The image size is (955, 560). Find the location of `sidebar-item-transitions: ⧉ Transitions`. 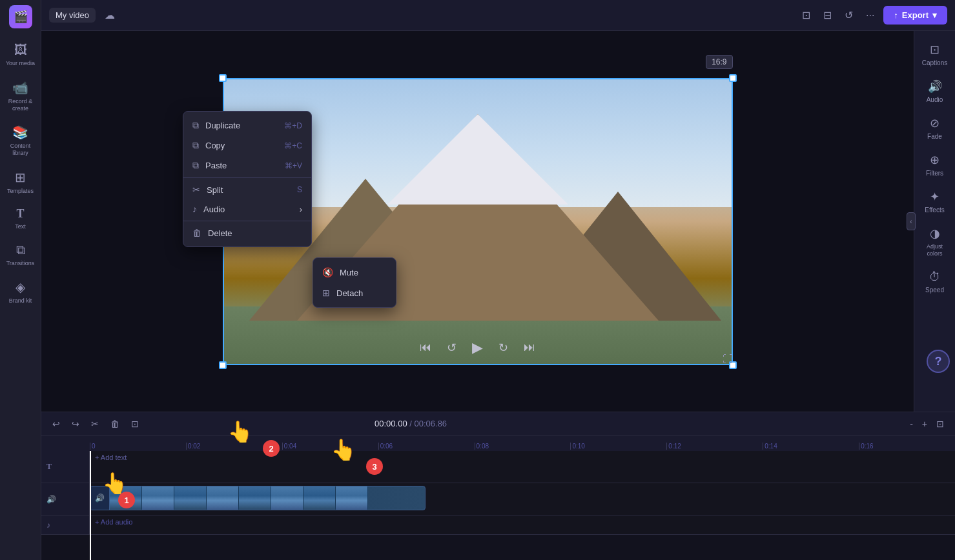

sidebar-item-transitions: ⧉ Transitions is located at coordinates (21, 254).